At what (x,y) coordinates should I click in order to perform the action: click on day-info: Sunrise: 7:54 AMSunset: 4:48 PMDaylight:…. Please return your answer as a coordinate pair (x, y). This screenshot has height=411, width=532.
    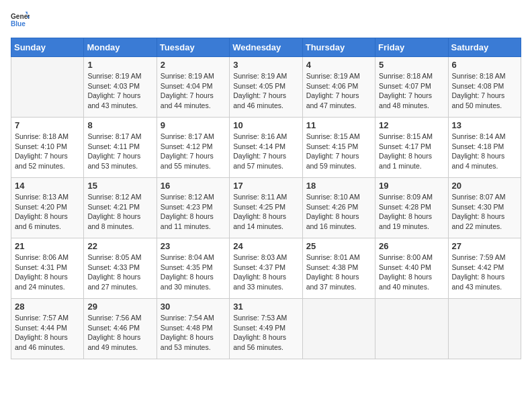
    Looking at the image, I should click on (193, 333).